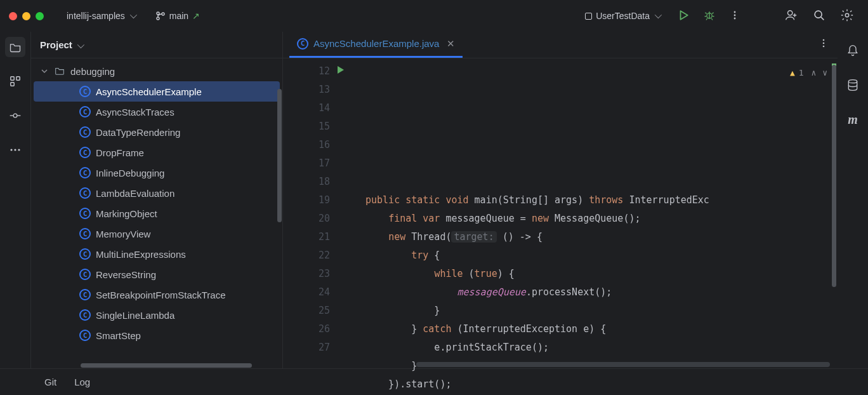  Describe the element at coordinates (602, 348) in the screenshot. I see `code-line: e.printStackTrace();` at that location.